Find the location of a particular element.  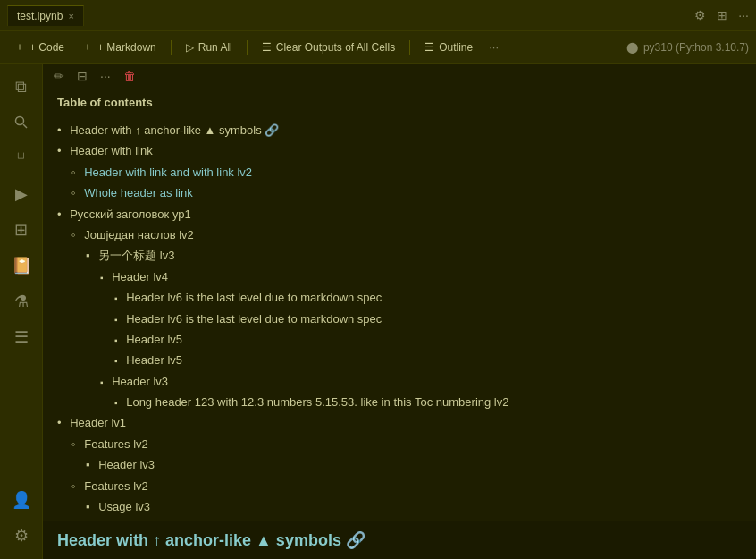

file-tab: test.ipynb × is located at coordinates (46, 16).